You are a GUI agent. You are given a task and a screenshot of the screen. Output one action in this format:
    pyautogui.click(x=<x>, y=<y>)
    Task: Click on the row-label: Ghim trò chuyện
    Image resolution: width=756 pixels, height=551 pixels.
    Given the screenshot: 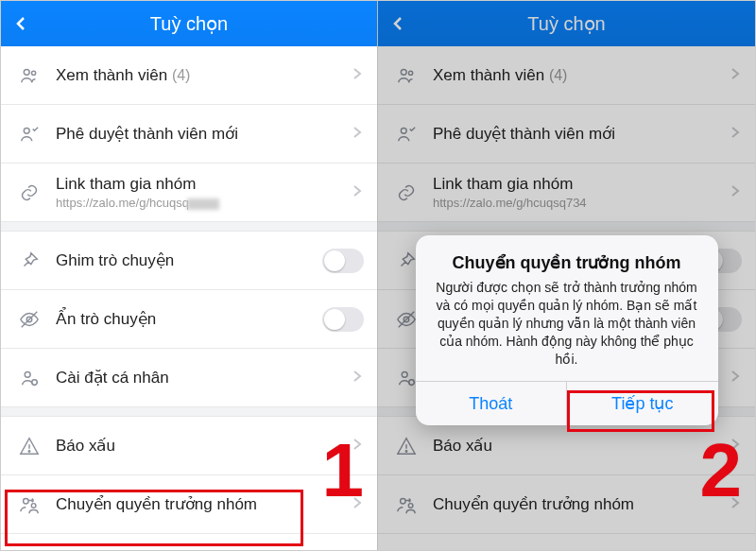 What is the action you would take?
    pyautogui.click(x=189, y=261)
    